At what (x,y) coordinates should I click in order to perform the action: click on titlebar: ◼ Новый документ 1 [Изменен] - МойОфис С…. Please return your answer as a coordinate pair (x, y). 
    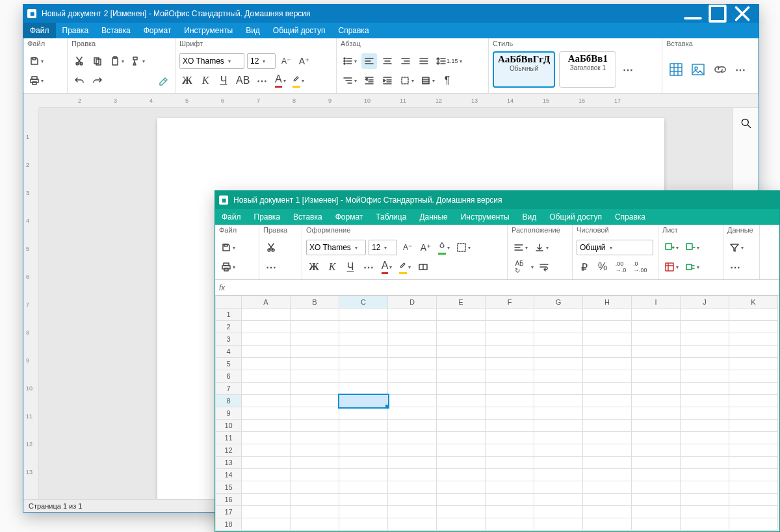
    Looking at the image, I should click on (497, 200).